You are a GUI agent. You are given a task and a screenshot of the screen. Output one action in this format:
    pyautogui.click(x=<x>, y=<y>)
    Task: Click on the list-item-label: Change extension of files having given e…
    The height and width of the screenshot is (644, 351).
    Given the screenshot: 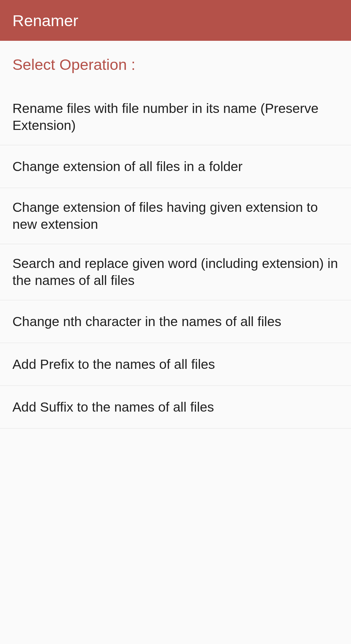 What is the action you would take?
    pyautogui.click(x=176, y=216)
    